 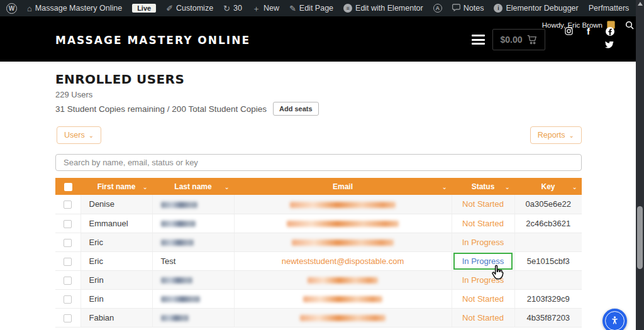 What do you see at coordinates (119, 79) in the screenshot?
I see `page-title: ENROLLED USERS` at bounding box center [119, 79].